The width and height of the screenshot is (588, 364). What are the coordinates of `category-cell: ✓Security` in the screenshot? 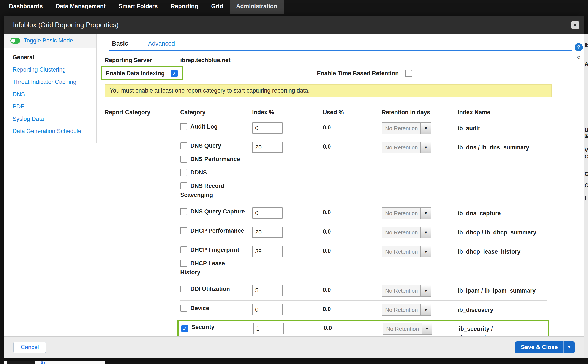 It's located at (217, 327).